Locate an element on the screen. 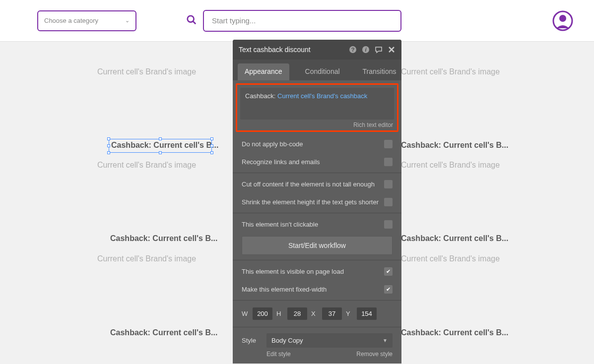  remove-style-link: Remove style is located at coordinates (374, 354).